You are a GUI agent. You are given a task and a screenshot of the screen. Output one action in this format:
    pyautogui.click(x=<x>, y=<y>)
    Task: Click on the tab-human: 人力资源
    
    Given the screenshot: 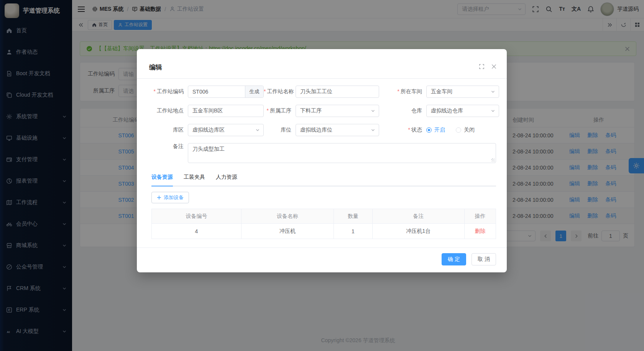 What is the action you would take?
    pyautogui.click(x=227, y=180)
    